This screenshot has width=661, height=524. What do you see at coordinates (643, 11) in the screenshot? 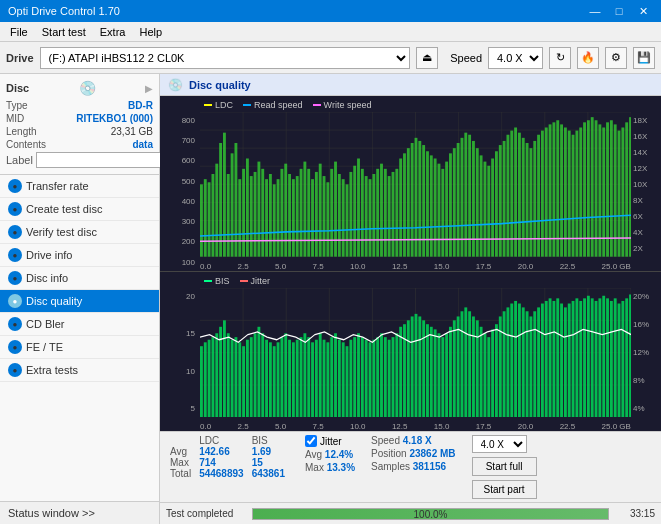
I see `close-button: ✕` at bounding box center [643, 11].